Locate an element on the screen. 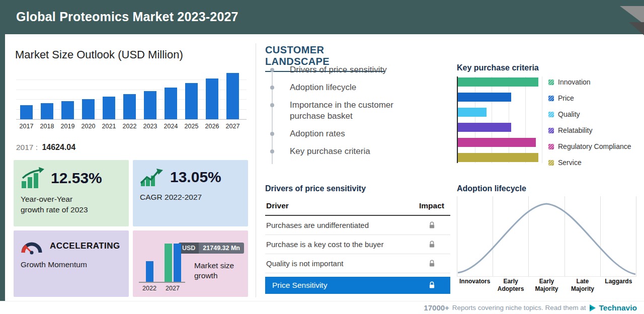 The width and height of the screenshot is (644, 314). market-axis-label: 2018 is located at coordinates (47, 126).